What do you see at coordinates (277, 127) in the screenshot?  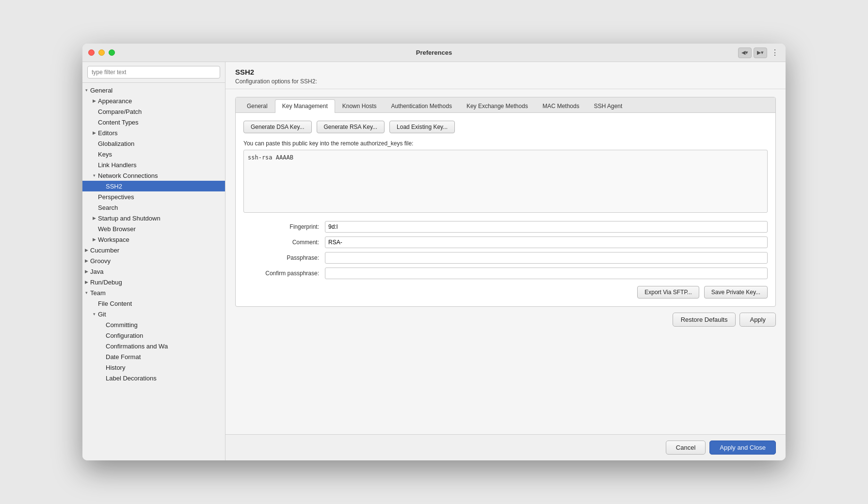 I see `generate-dsa-button: Generate DSA Key...` at bounding box center [277, 127].